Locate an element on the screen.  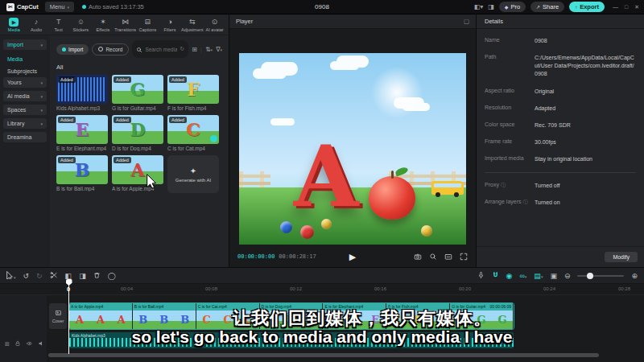
import-button: Import is located at coordinates (72, 50).